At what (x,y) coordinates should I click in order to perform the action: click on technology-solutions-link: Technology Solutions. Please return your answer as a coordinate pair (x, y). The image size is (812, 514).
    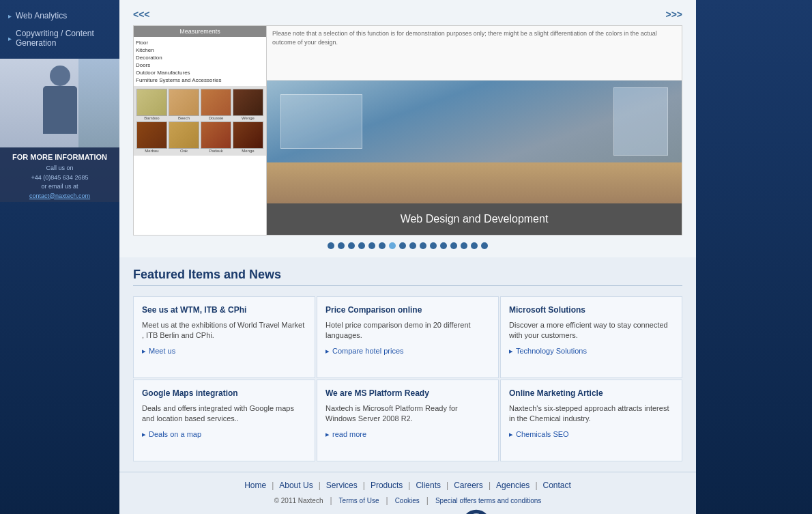
    Looking at the image, I should click on (591, 351).